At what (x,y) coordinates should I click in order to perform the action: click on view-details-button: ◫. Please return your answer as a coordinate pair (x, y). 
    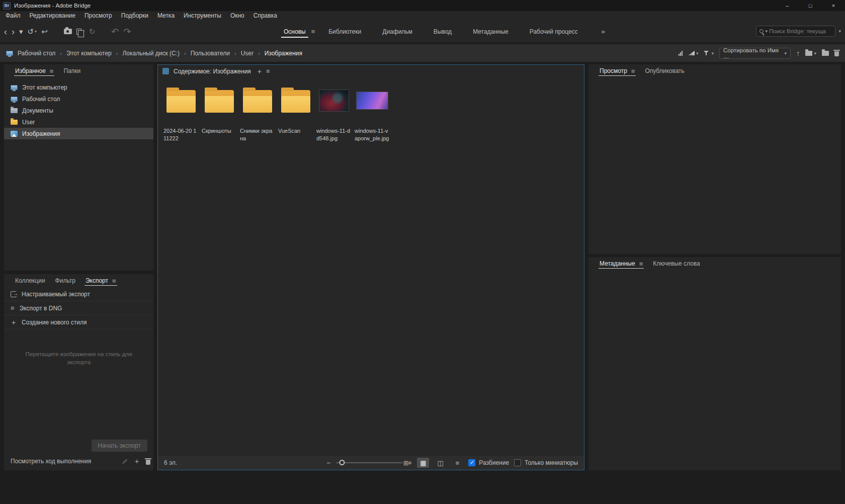
    Looking at the image, I should click on (440, 463).